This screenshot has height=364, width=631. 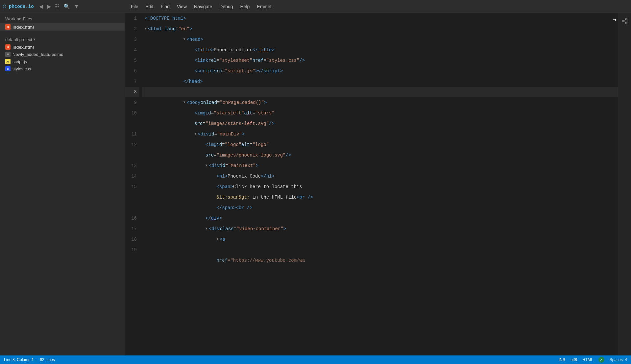 I want to click on working-files-section: Working Files H index.html, so click(x=62, y=23).